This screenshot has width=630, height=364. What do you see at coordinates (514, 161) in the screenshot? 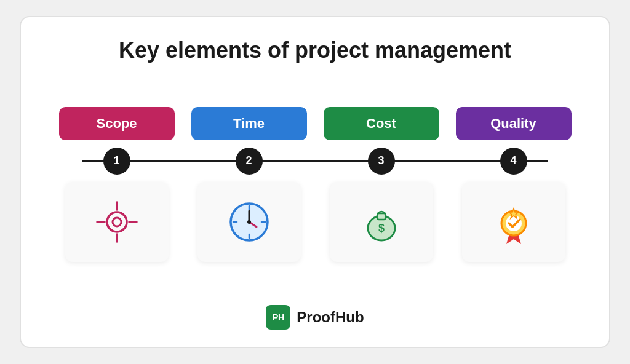
I see `timeline-node-4: 4` at bounding box center [514, 161].